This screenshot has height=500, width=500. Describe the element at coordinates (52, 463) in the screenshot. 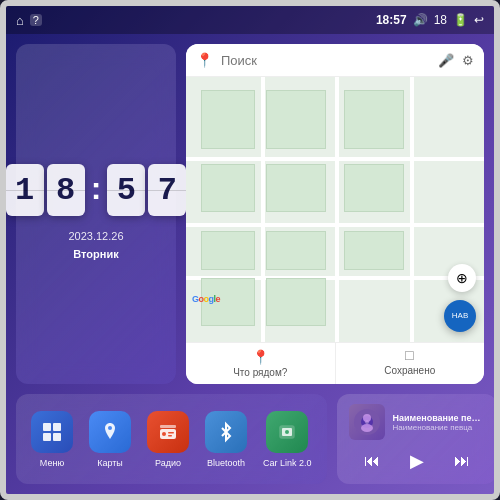

I see `menu-app-label: Меню` at that location.